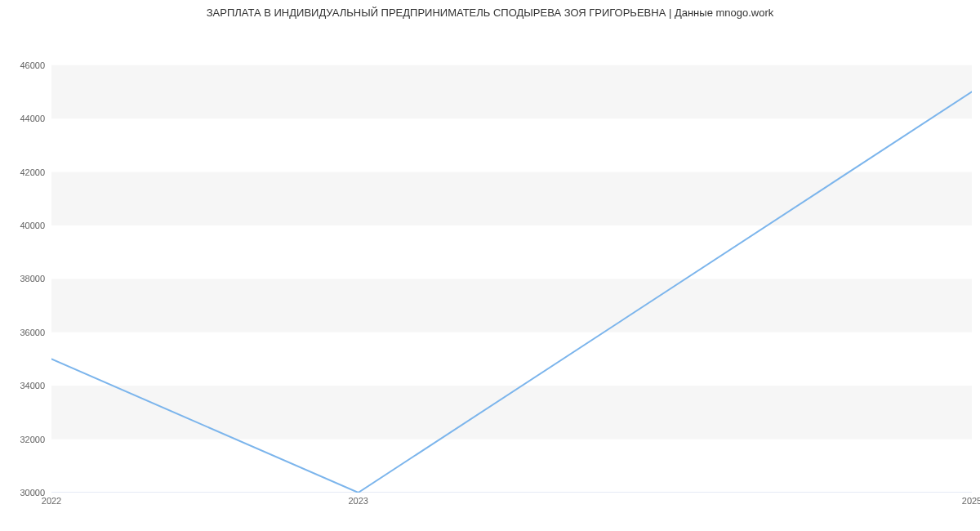 The height and width of the screenshot is (531, 980). Describe the element at coordinates (24, 172) in the screenshot. I see `y-tick-label: 42000` at that location.